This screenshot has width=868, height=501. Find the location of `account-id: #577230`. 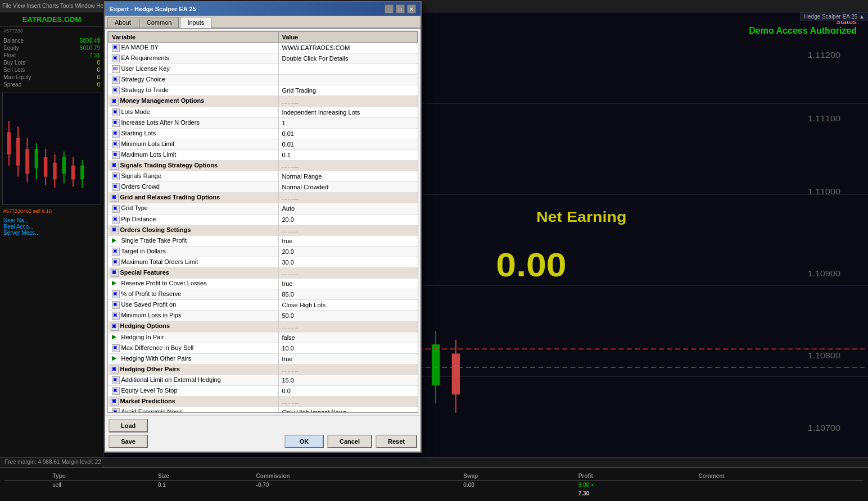

account-id: #577230 is located at coordinates (52, 31).